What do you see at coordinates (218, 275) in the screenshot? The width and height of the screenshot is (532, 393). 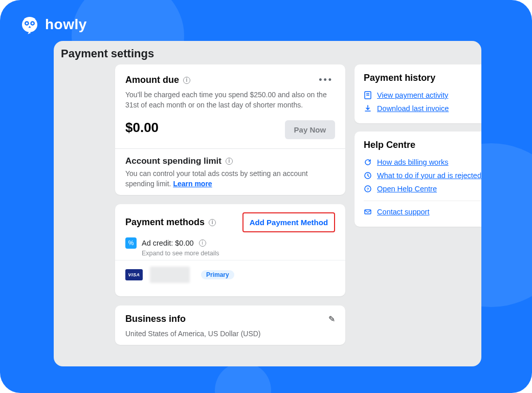 I see `primary-badge: Primary` at bounding box center [218, 275].